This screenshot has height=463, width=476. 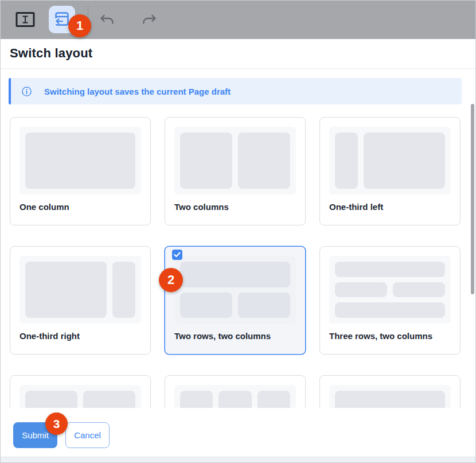 I want to click on info-banner-text: Switching layout saves the current Page …, so click(x=138, y=92).